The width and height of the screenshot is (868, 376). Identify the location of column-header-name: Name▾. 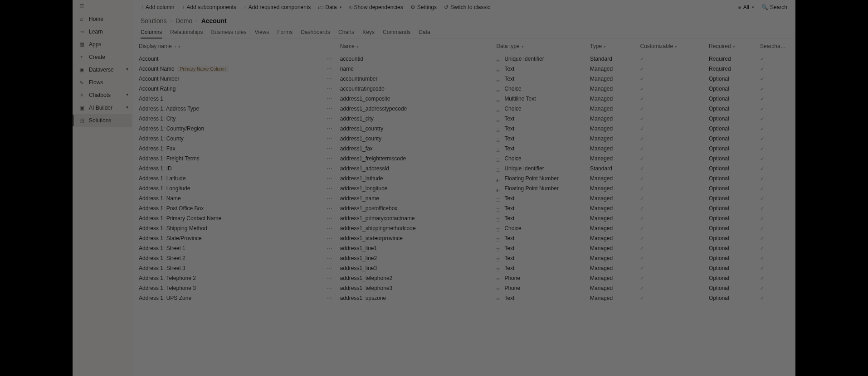
(414, 46).